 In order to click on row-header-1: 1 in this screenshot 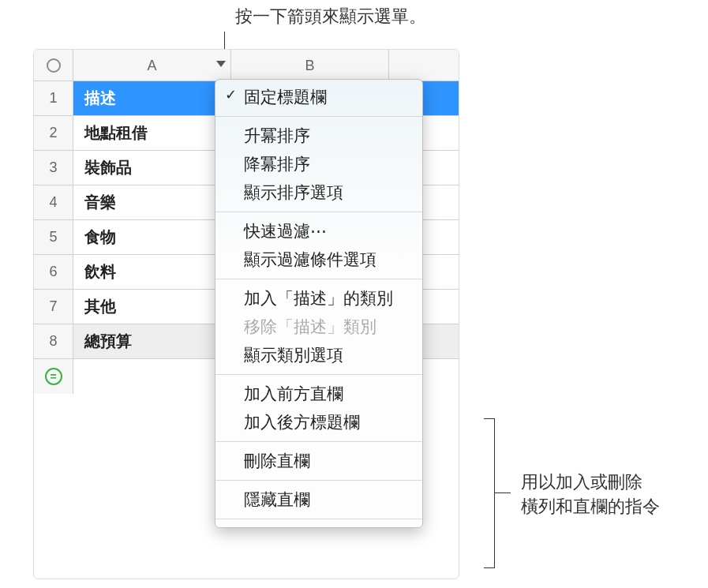, I will do `click(54, 99)`.